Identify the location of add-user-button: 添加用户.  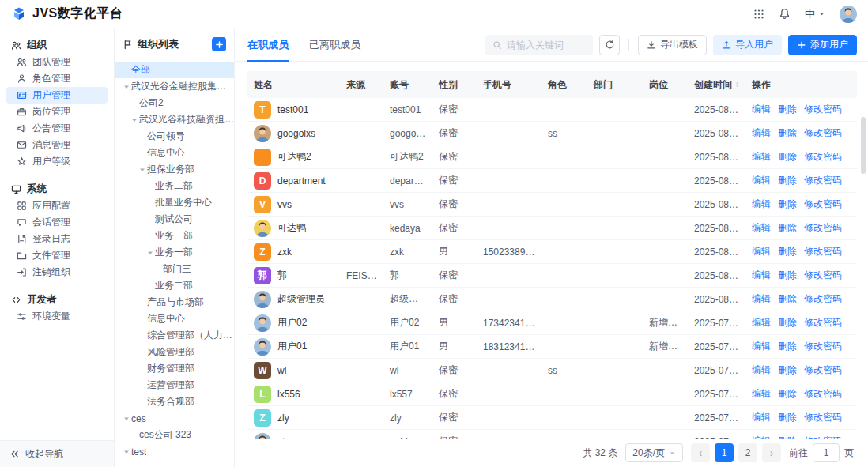
(822, 45).